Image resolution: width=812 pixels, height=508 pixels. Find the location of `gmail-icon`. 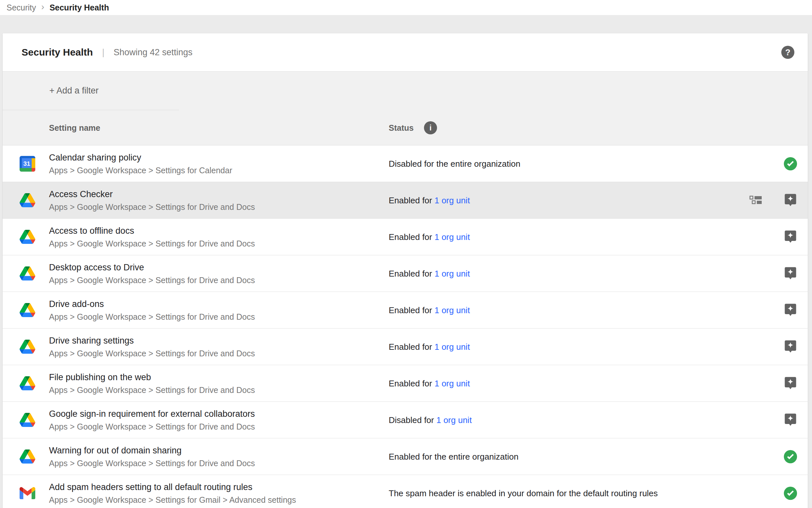

gmail-icon is located at coordinates (28, 493).